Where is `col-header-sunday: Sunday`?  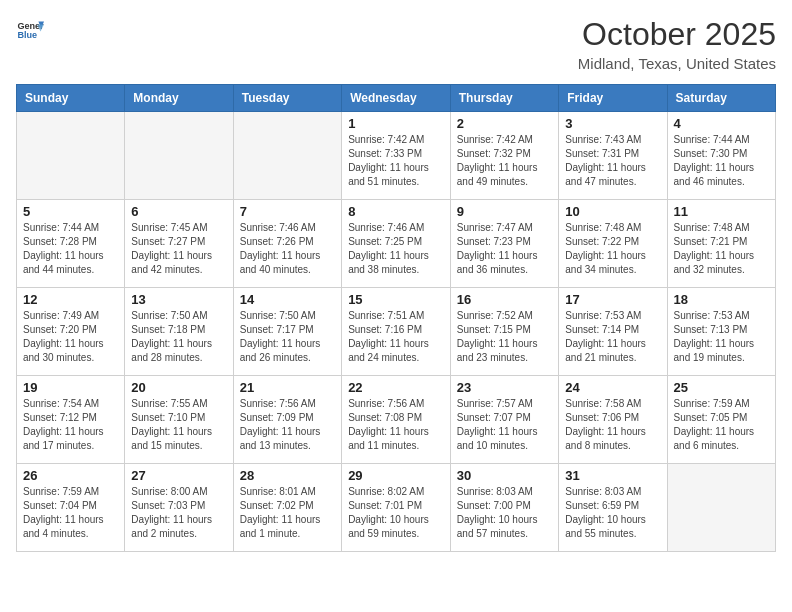
col-header-sunday: Sunday is located at coordinates (71, 98).